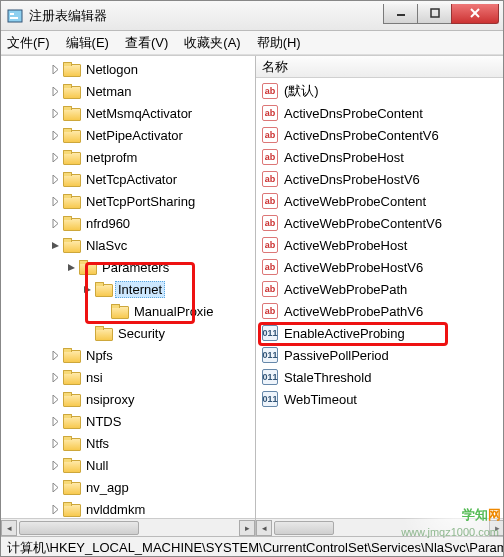 This screenshot has height=557, width=504. I want to click on value-row: abActiveWebProbePath, so click(380, 289).